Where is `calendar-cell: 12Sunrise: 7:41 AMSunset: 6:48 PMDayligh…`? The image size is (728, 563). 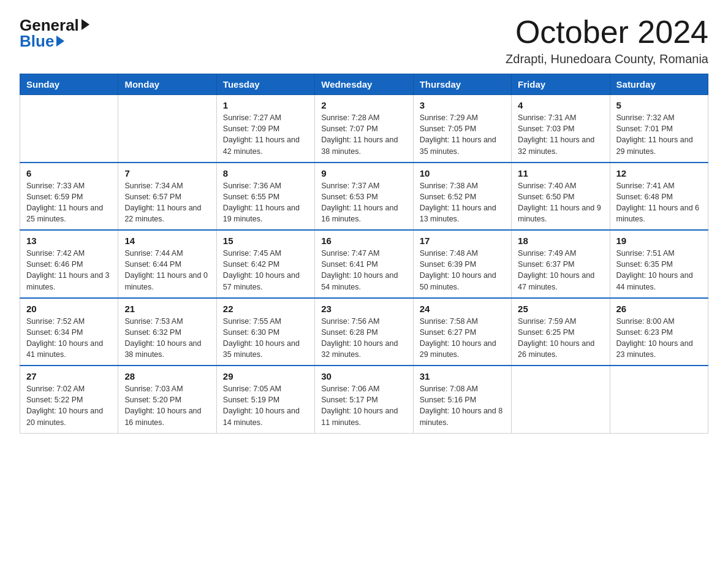 calendar-cell: 12Sunrise: 7:41 AMSunset: 6:48 PMDayligh… is located at coordinates (659, 196).